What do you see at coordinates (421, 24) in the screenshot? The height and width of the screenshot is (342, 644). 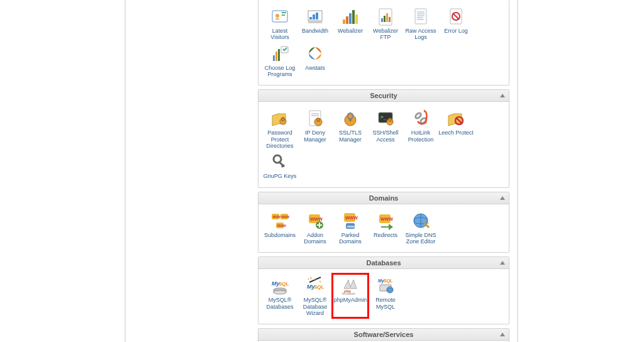 I see `item-raw-access-logs: Raw Access Logs` at bounding box center [421, 24].